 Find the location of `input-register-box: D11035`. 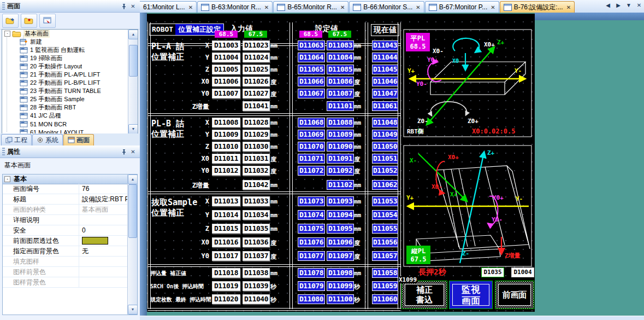

input-register-box: D11035 is located at coordinates (256, 229).